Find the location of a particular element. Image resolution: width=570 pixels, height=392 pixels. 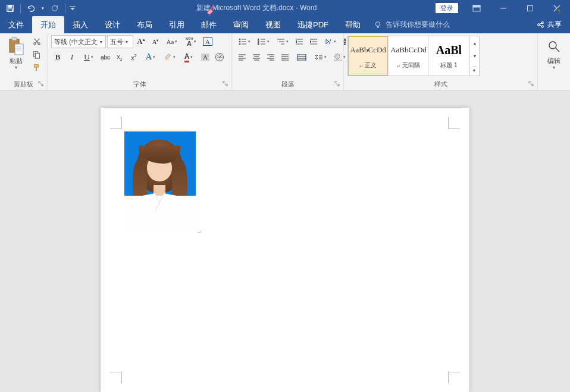

tab-review: 审阅 is located at coordinates (241, 25).